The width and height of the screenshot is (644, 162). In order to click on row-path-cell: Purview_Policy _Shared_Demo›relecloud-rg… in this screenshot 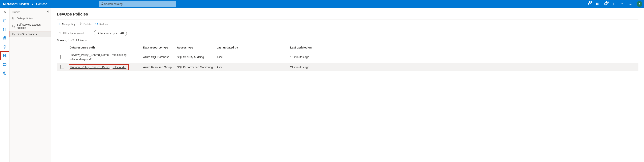, I will do `click(105, 57)`.